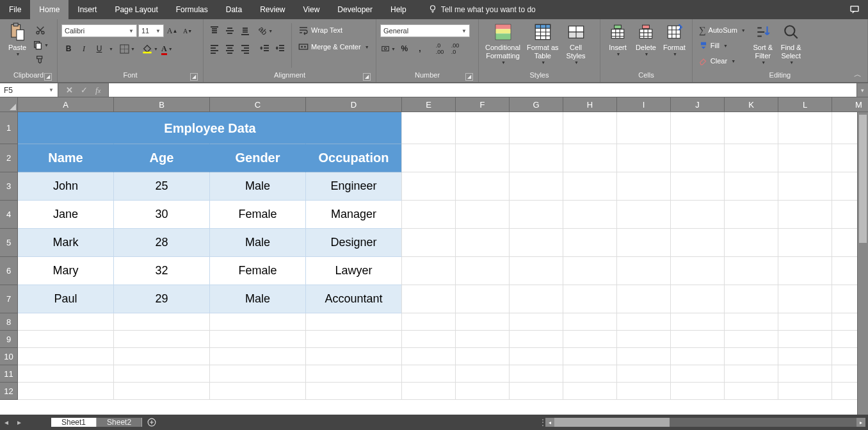 The image size is (868, 430). Describe the element at coordinates (425, 31) in the screenshot. I see `number-format-combo: General▼` at that location.